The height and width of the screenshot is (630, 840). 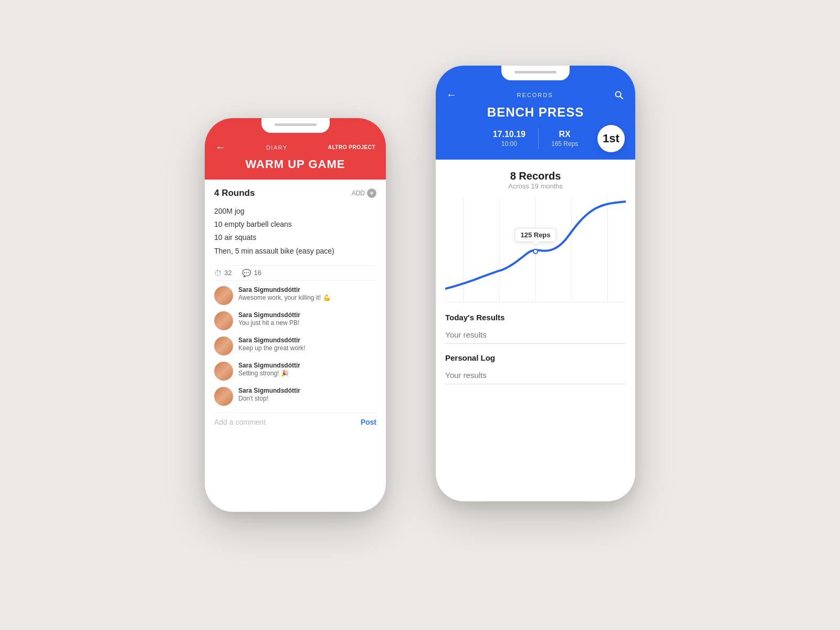 I want to click on comment-content: Sara Sigmundsdóttir Setting strong! 🎉, so click(x=308, y=370).